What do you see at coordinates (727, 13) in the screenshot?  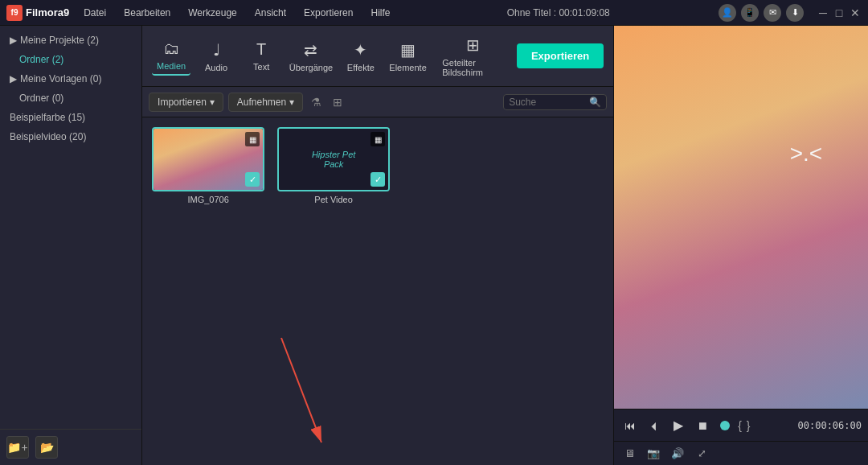 I see `user-avatar: 👤` at bounding box center [727, 13].